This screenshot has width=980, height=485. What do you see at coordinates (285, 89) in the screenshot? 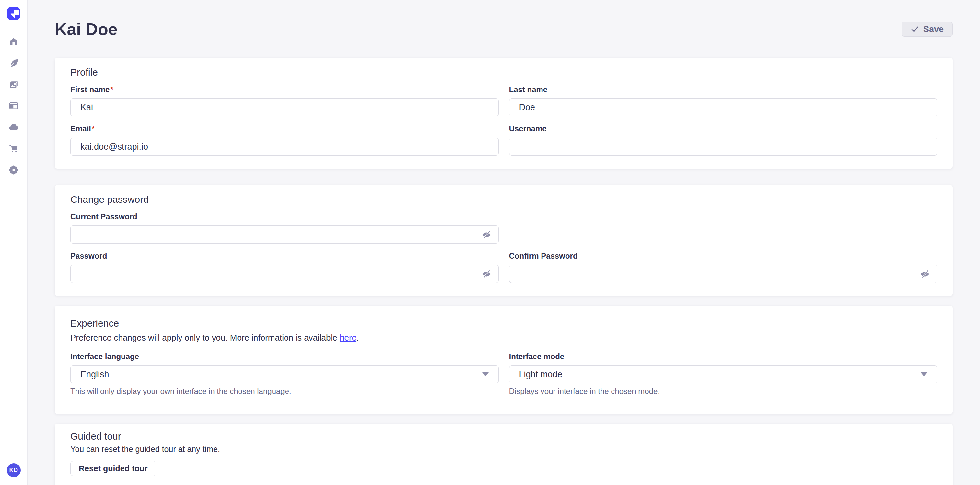
I see `first-name-label: First name*` at bounding box center [285, 89].